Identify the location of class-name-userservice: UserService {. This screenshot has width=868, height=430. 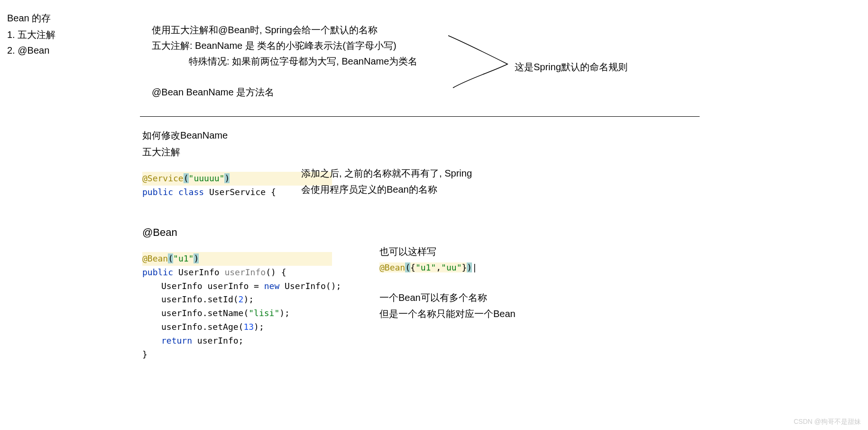
(243, 192).